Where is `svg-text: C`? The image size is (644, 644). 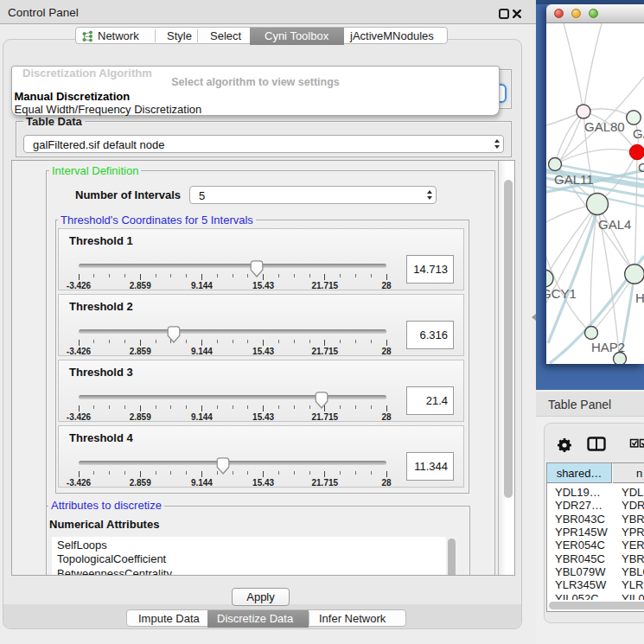 svg-text: C is located at coordinates (641, 168).